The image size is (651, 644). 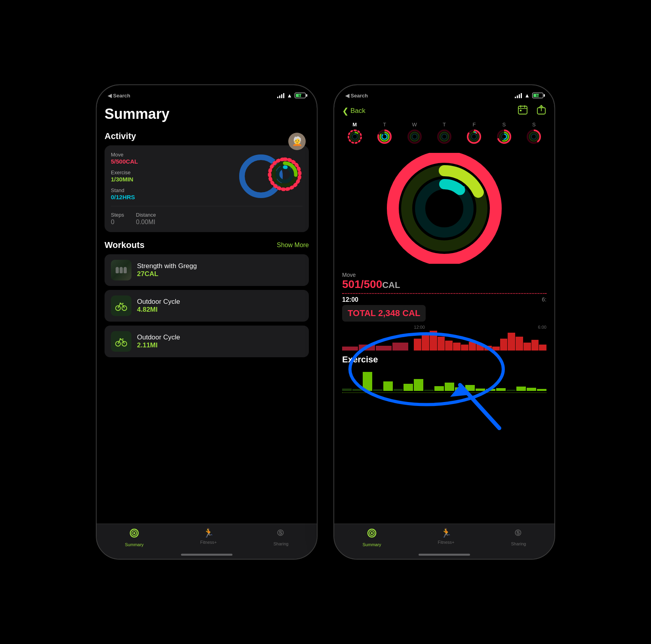 What do you see at coordinates (167, 266) in the screenshot?
I see `workout-name-strength: Strength with Gregg` at bounding box center [167, 266].